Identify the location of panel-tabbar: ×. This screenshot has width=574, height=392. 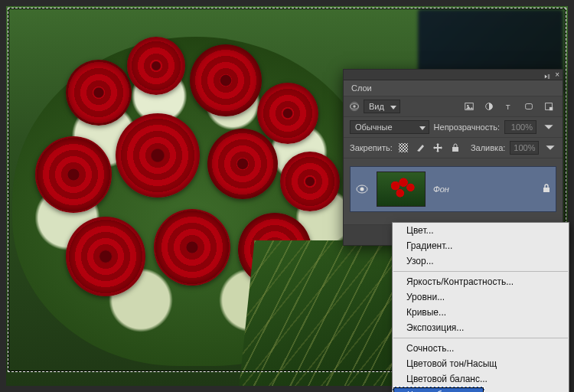
(453, 75).